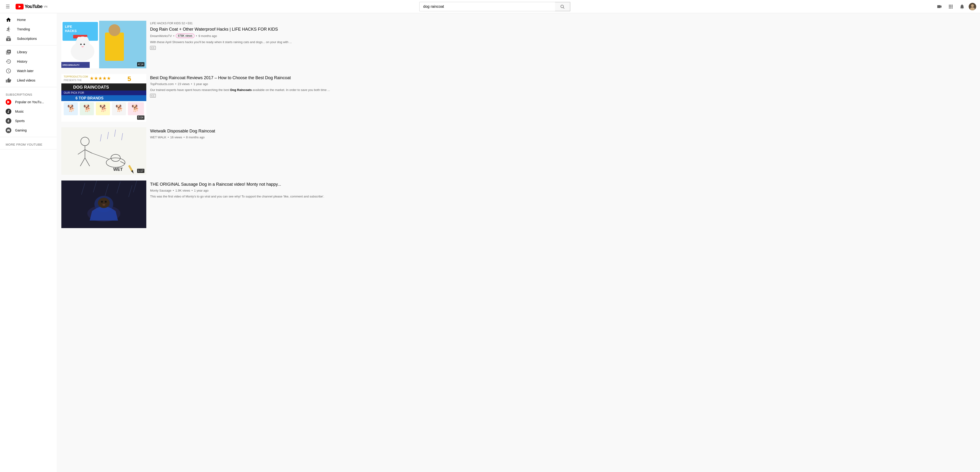 The image size is (980, 472). Describe the element at coordinates (8, 39) in the screenshot. I see `subscriptions-icon` at that location.